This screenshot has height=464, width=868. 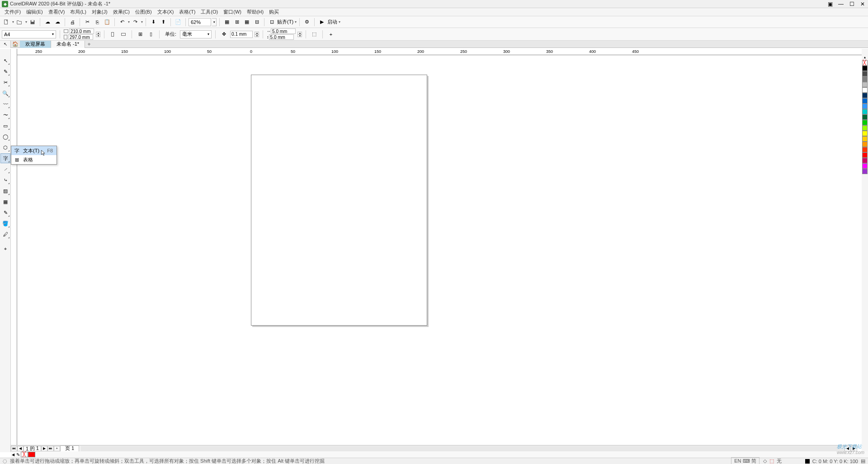 What do you see at coordinates (241, 34) in the screenshot?
I see `nudge-input` at bounding box center [241, 34].